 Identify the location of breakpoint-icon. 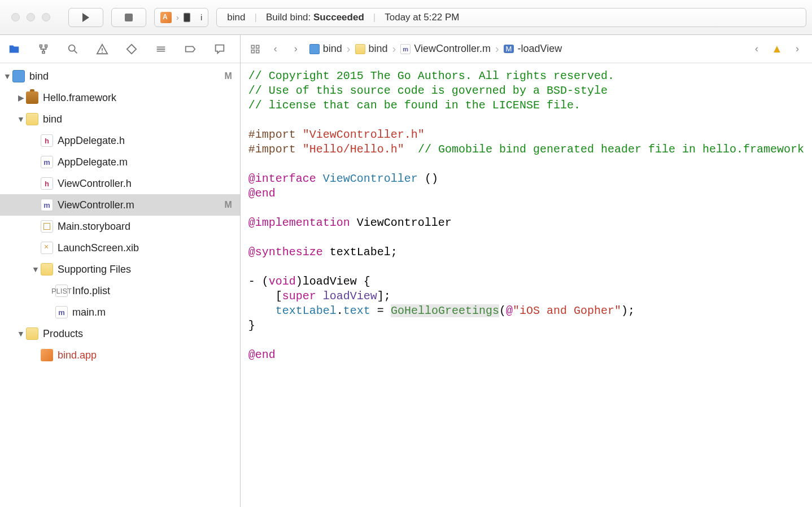
(190, 49).